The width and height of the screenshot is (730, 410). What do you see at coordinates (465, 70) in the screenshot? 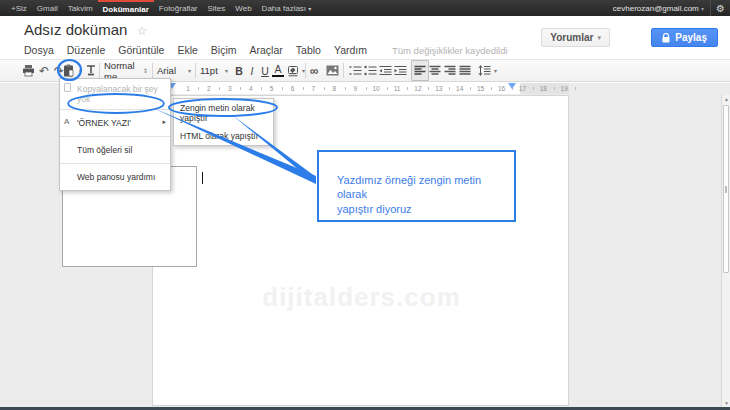
I see `align-justify-button` at bounding box center [465, 70].